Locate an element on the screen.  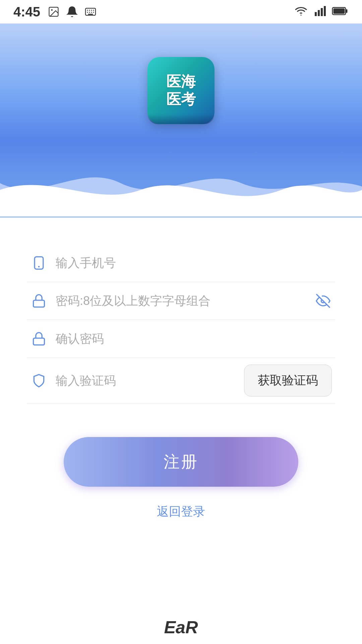
shield-icon is located at coordinates (39, 381).